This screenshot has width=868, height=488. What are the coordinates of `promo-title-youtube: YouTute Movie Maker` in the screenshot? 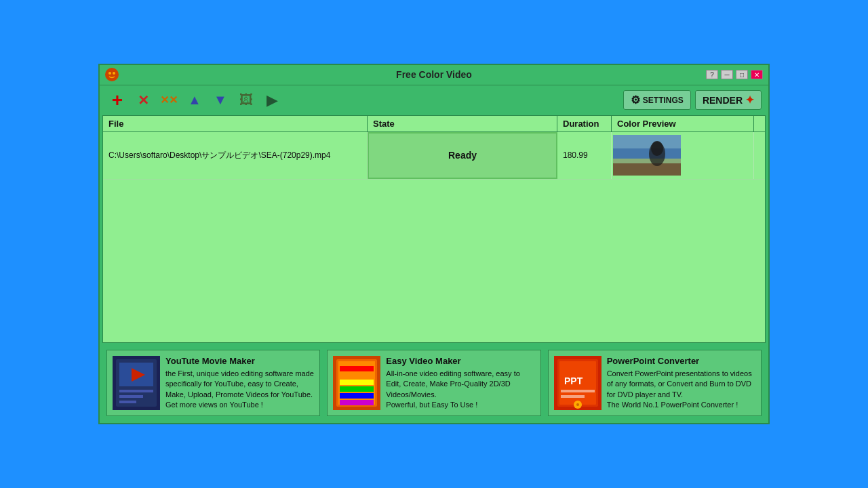 It's located at (240, 361).